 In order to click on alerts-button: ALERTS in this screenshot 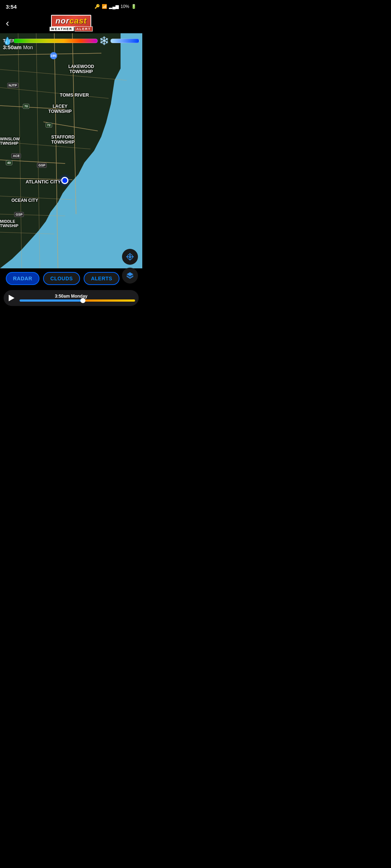, I will do `click(101, 278)`.